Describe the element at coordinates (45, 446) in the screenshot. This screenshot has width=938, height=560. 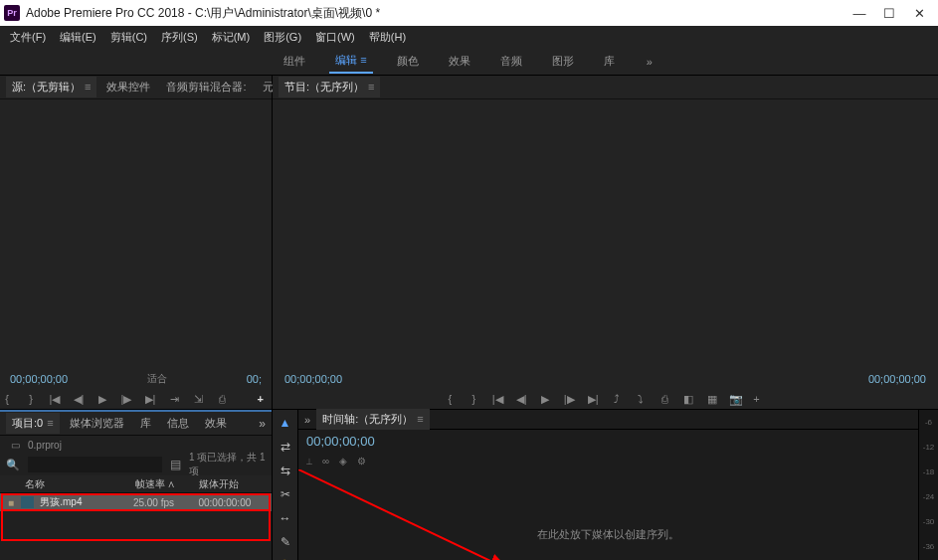
I see `project-filename: 0.prproj` at that location.